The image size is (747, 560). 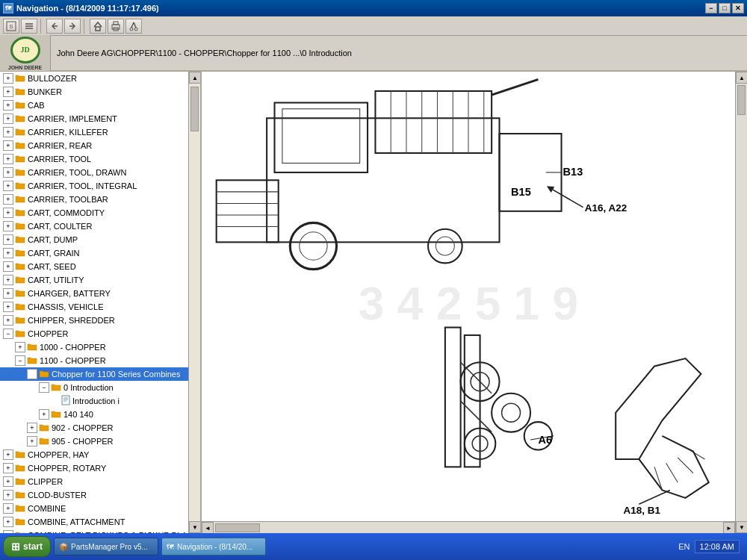 What do you see at coordinates (94, 495) in the screenshot?
I see `tree-item-clod-buster: +CLOD-BUSTER` at bounding box center [94, 495].